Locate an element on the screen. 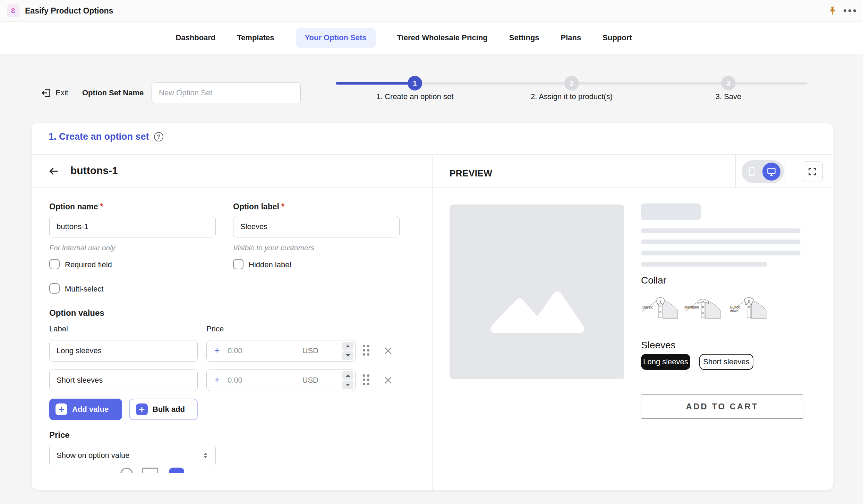 The width and height of the screenshot is (863, 504). multi-select-label: Multi-select is located at coordinates (84, 289).